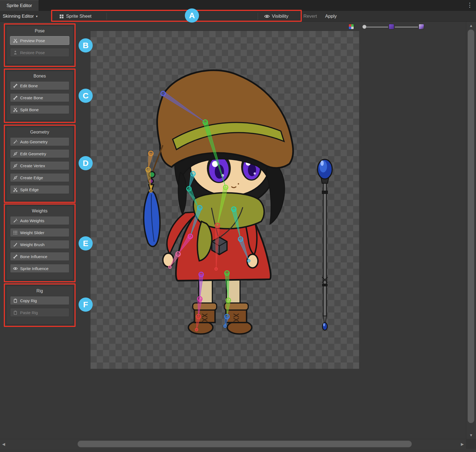 Image resolution: width=476 pixels, height=452 pixels. I want to click on copy-rig-button: Copy Rig, so click(40, 301).